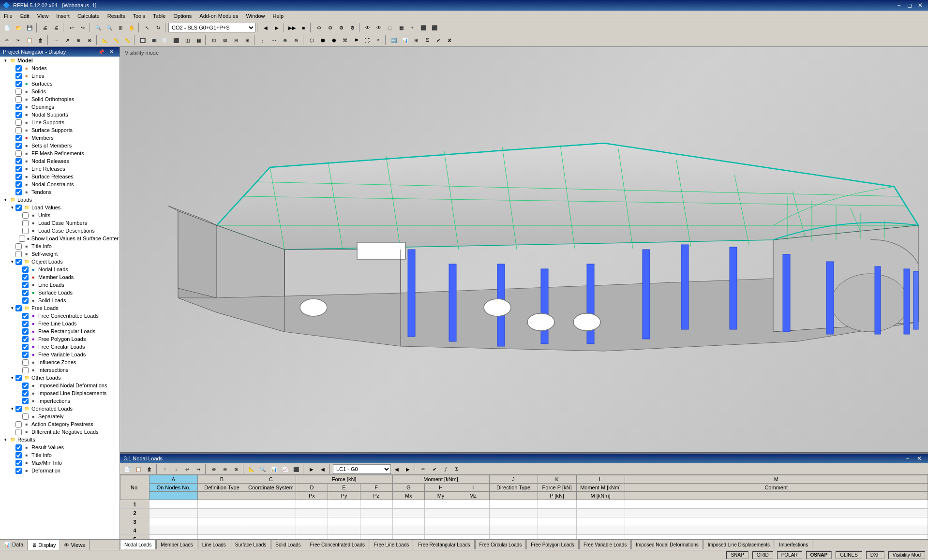 The width and height of the screenshot is (928, 560). What do you see at coordinates (219, 15) in the screenshot?
I see `menu-addon: Add-on Modules` at bounding box center [219, 15].